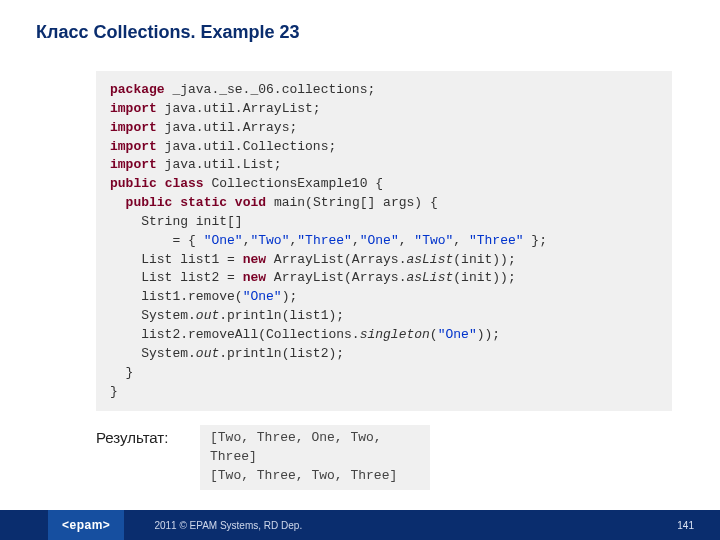 The width and height of the screenshot is (720, 540). What do you see at coordinates (395, 334) in the screenshot?
I see `singleton: singleton` at bounding box center [395, 334].